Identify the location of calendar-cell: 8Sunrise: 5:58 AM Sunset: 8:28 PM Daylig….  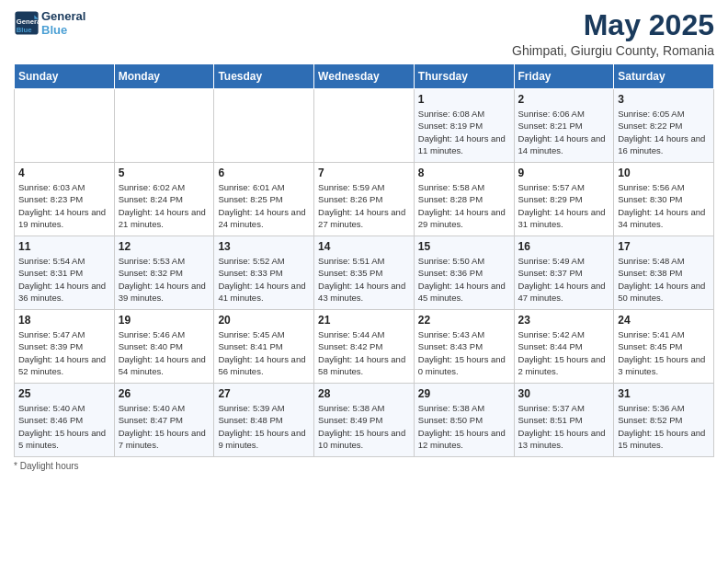
(463, 200).